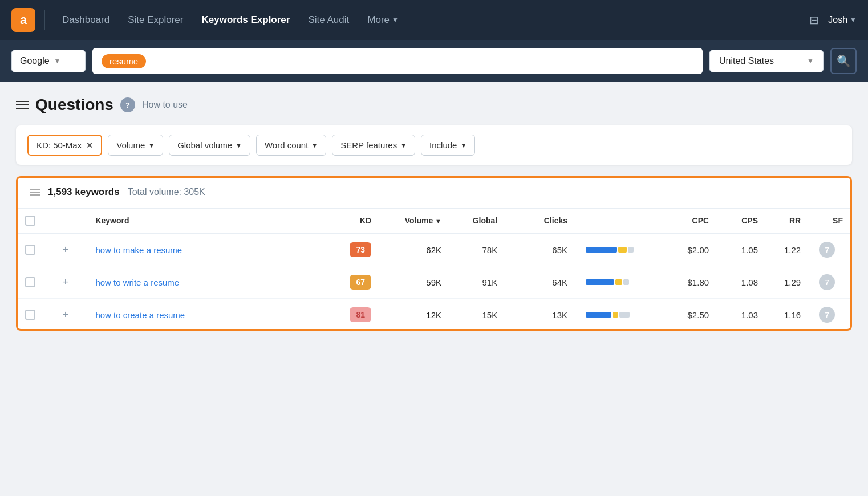 Image resolution: width=868 pixels, height=496 pixels. What do you see at coordinates (291, 145) in the screenshot?
I see `filter-word-count: Word count ▼` at bounding box center [291, 145].